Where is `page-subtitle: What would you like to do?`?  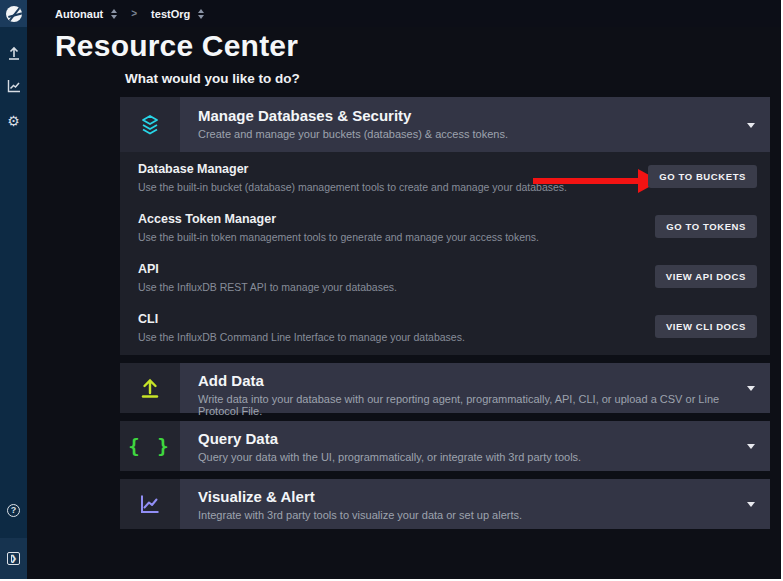 page-subtitle: What would you like to do? is located at coordinates (212, 78).